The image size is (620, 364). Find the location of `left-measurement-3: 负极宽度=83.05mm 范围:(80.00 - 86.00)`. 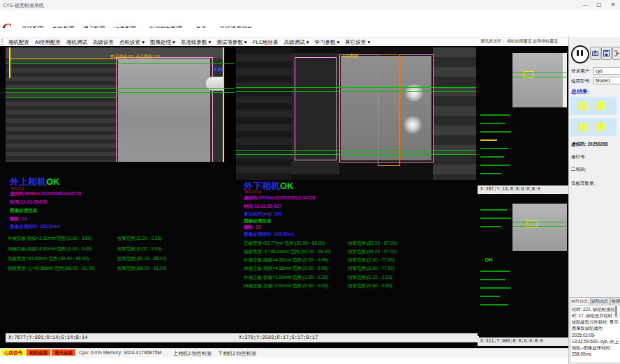

left-measurement-3: 负极宽度=83.05mm 范围:(80.00 - 86.00) is located at coordinates (48, 259).